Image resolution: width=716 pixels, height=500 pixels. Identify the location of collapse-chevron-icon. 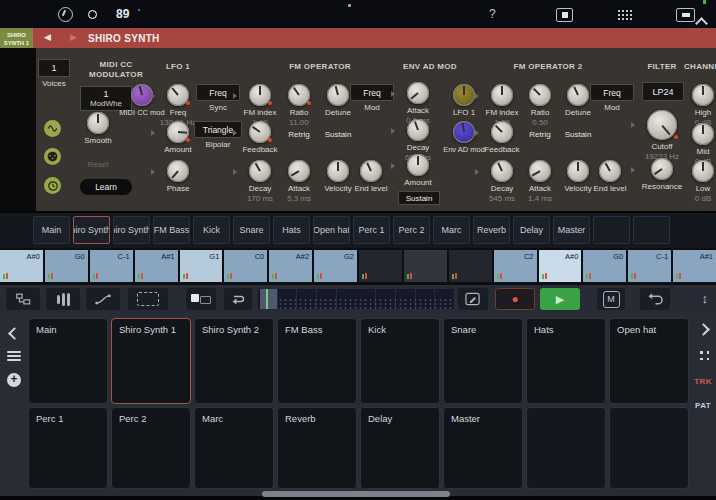
(702, 23).